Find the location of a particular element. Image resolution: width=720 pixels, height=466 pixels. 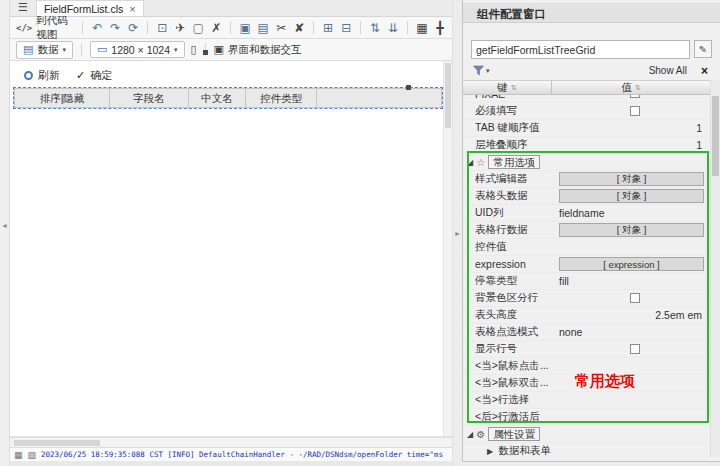

key-column-header: 键 ⇅ is located at coordinates (508, 88).